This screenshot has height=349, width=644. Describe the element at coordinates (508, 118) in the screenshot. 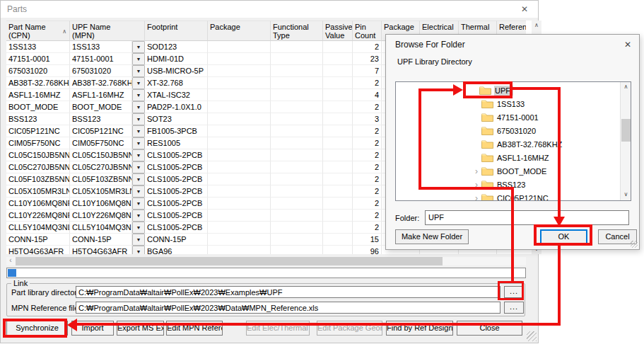

I see `tree-item: 47151-0001` at that location.